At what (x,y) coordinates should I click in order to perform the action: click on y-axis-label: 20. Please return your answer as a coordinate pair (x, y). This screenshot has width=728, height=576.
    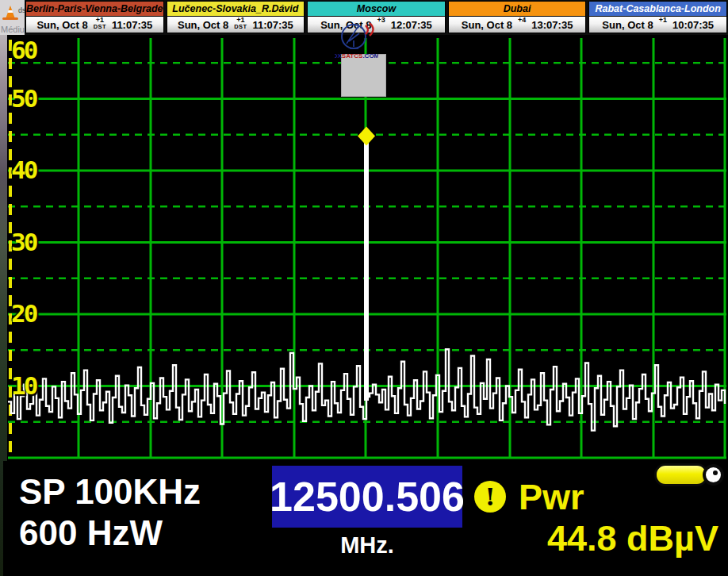
    Looking at the image, I should click on (24, 314).